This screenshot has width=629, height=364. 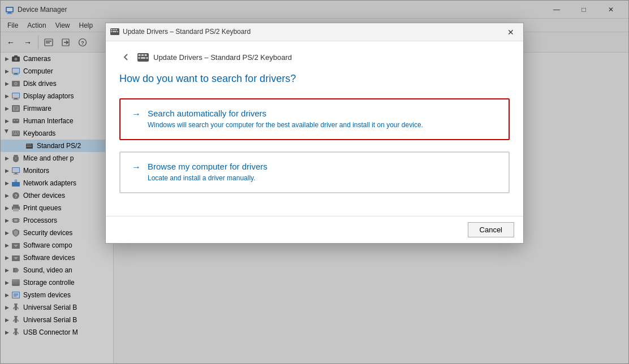 What do you see at coordinates (215, 58) in the screenshot?
I see `dialog-nav-title: Update Drivers – Standard PS/2 Keyboard` at bounding box center [215, 58].